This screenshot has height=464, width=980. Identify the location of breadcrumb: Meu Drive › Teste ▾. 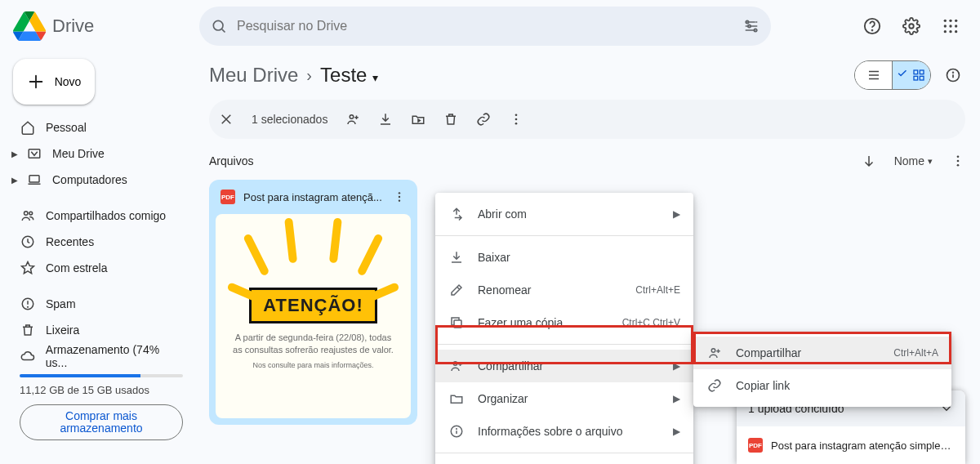
(587, 75).